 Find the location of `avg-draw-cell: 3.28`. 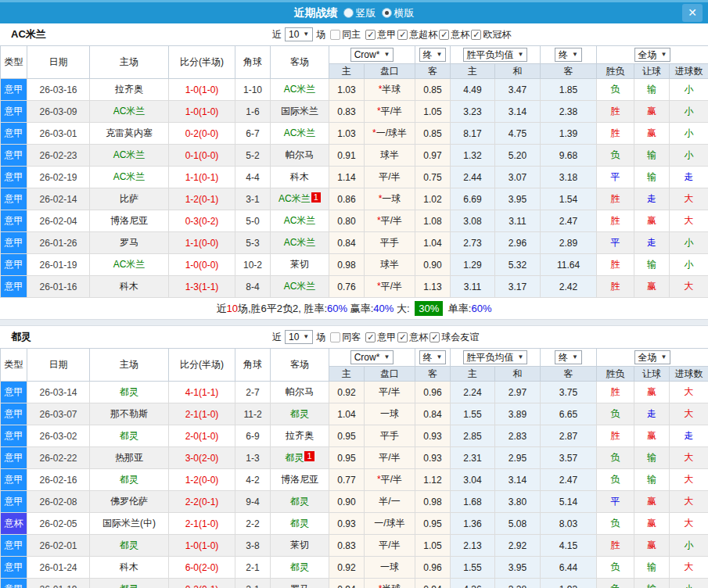

avg-draw-cell: 3.28 is located at coordinates (518, 583).